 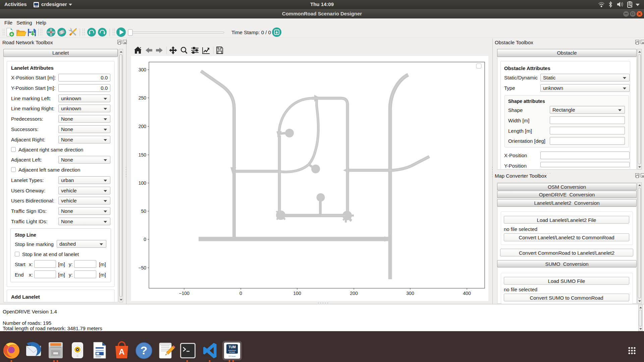 What do you see at coordinates (232, 347) in the screenshot?
I see `svg-text: TUM` at bounding box center [232, 347].